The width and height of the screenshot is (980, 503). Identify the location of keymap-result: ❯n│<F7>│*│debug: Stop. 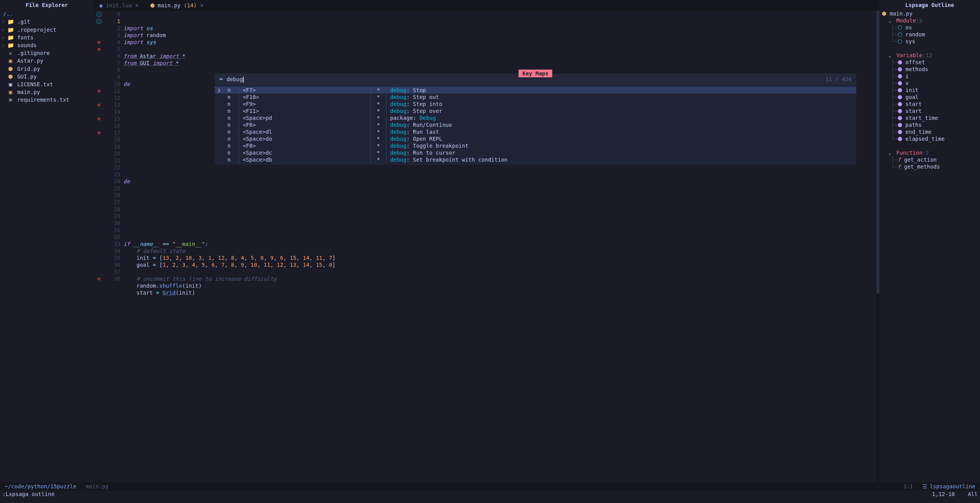
(535, 90).